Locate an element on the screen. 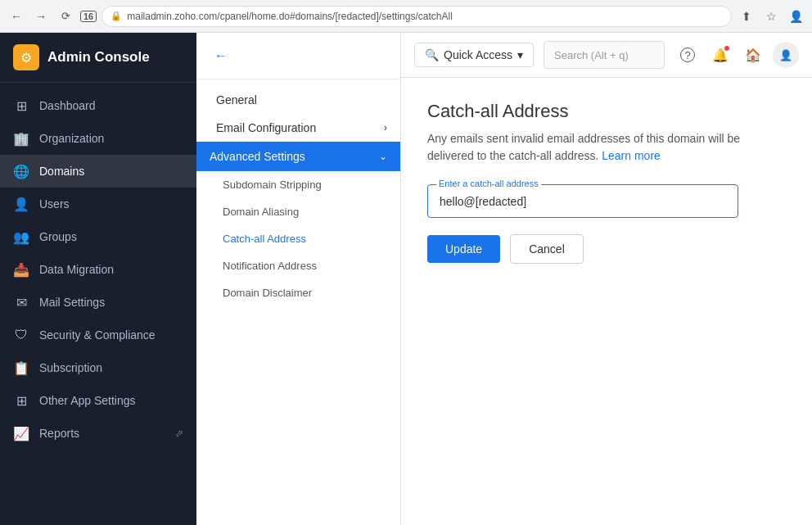 This screenshot has width=812, height=525. home-button: 🏠 is located at coordinates (753, 55).